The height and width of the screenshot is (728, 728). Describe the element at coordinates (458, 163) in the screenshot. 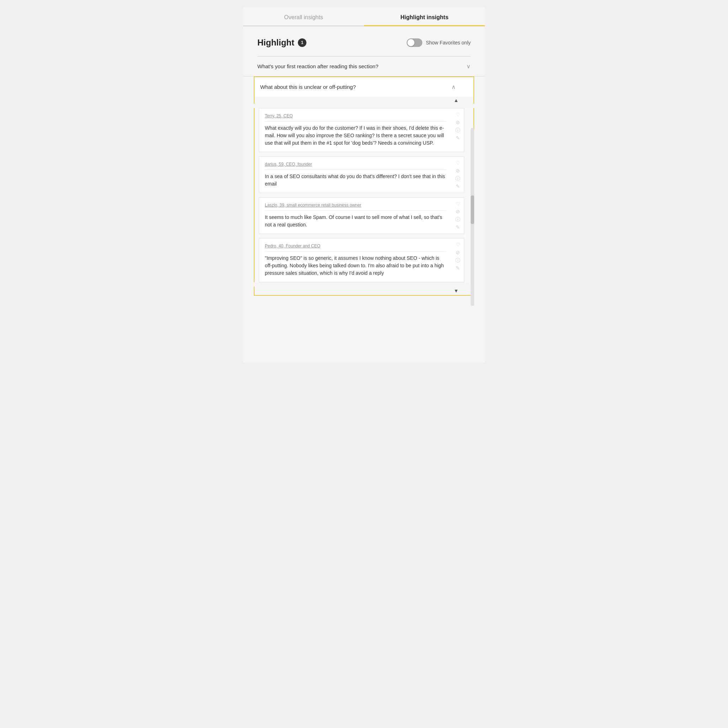

I see `heart-icon-2: ♡` at that location.